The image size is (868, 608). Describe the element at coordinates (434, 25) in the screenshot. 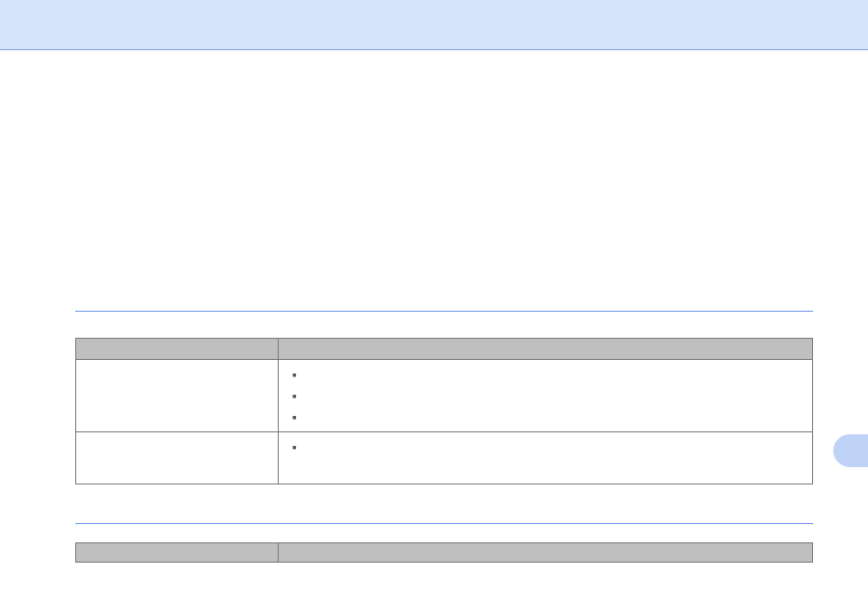

I see `top-band` at that location.